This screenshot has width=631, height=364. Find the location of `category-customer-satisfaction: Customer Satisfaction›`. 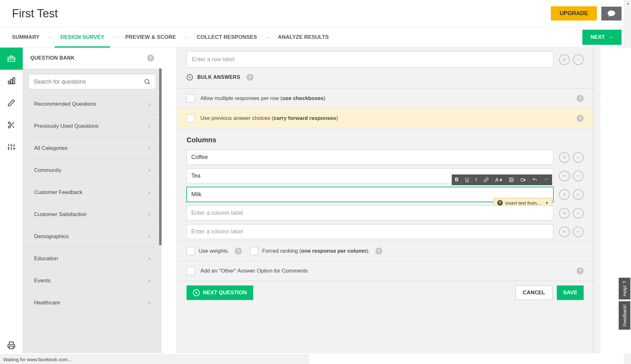

category-customer-satisfaction: Customer Satisfaction› is located at coordinates (92, 214).